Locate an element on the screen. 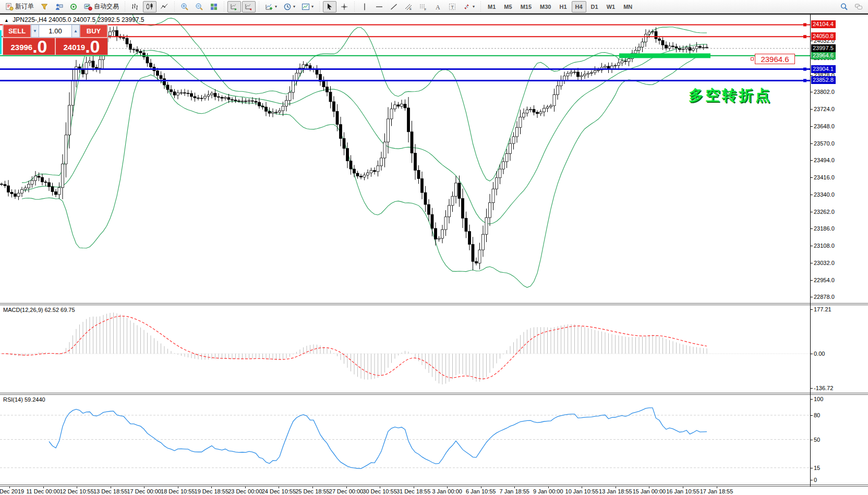 The height and width of the screenshot is (495, 868). autoscroll-button is located at coordinates (234, 7).